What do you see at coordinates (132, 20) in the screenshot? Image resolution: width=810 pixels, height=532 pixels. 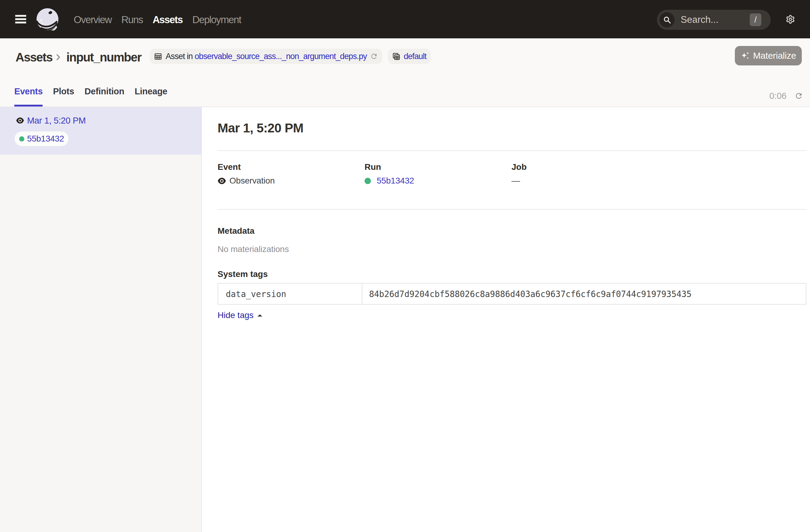 I see `nav-item-runs: Runs` at bounding box center [132, 20].